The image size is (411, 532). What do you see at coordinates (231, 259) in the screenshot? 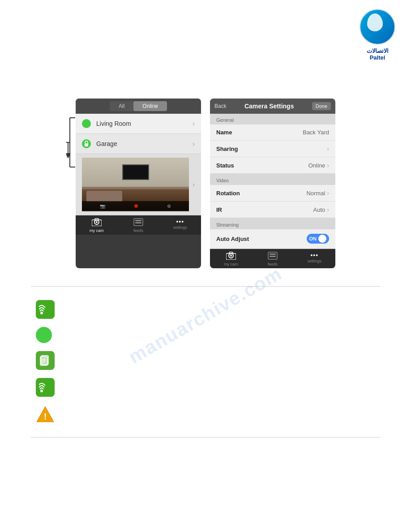
I see `right-tab-mycam: my cam` at bounding box center [231, 259].